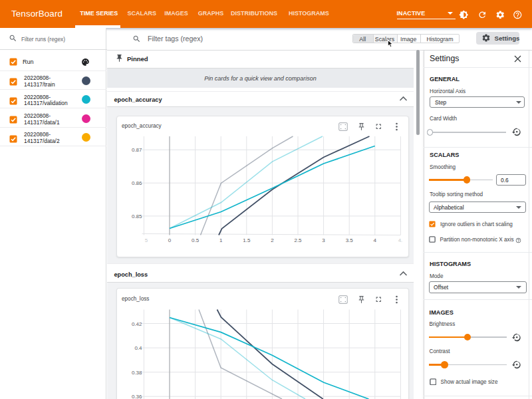  What do you see at coordinates (350, 241) in the screenshot?
I see `svg-text: 3.5` at bounding box center [350, 241].